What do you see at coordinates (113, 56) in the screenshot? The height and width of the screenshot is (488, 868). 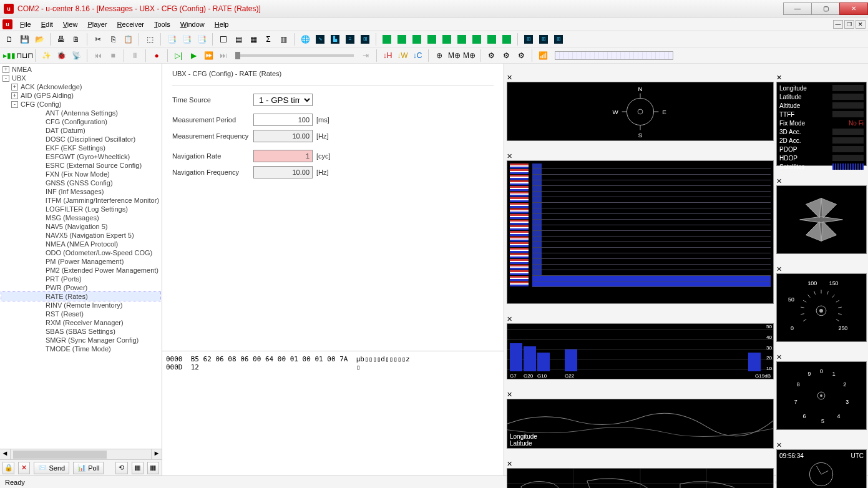 I see `player-stop: ■` at bounding box center [113, 56].